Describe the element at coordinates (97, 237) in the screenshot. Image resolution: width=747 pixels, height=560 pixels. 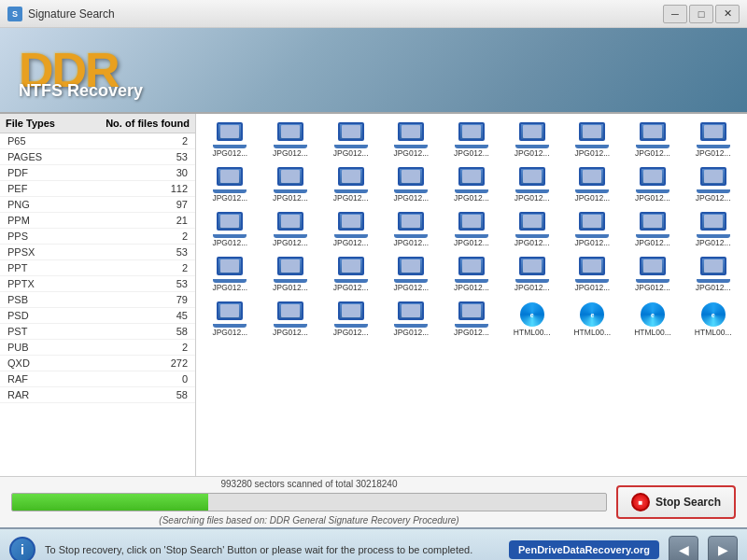
I see `file-type-row: PPS2` at that location.